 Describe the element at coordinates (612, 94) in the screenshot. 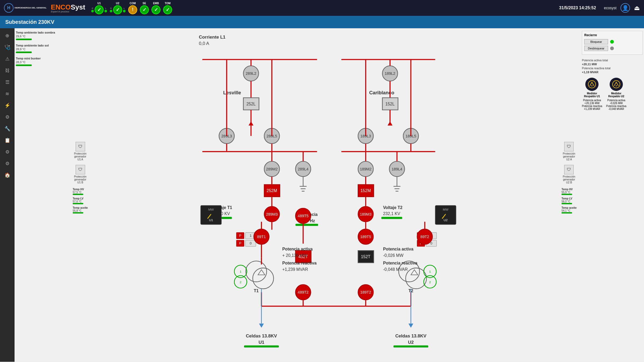

I see `medidores-row: MedidorRespaldo U1 Potencia activa +20,1…` at that location.